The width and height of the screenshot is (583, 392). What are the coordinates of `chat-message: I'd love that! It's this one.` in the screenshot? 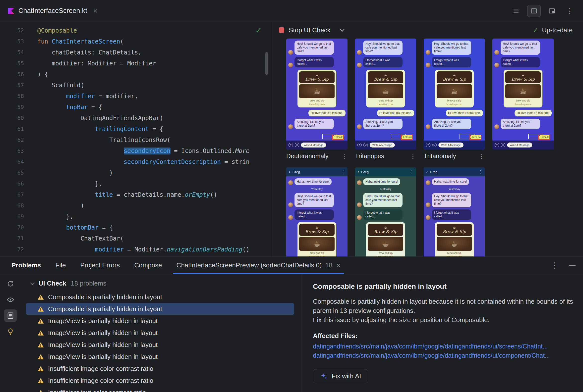 It's located at (454, 113).